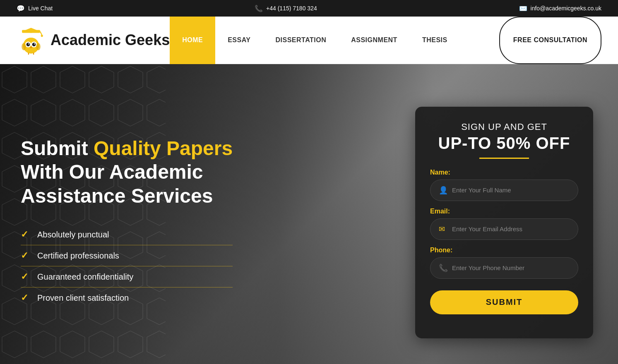 This screenshot has width=618, height=364. What do you see at coordinates (309, 41) in the screenshot?
I see `header: Academic Geeks HOME ESSAY DISSERTATION A…` at bounding box center [309, 41].